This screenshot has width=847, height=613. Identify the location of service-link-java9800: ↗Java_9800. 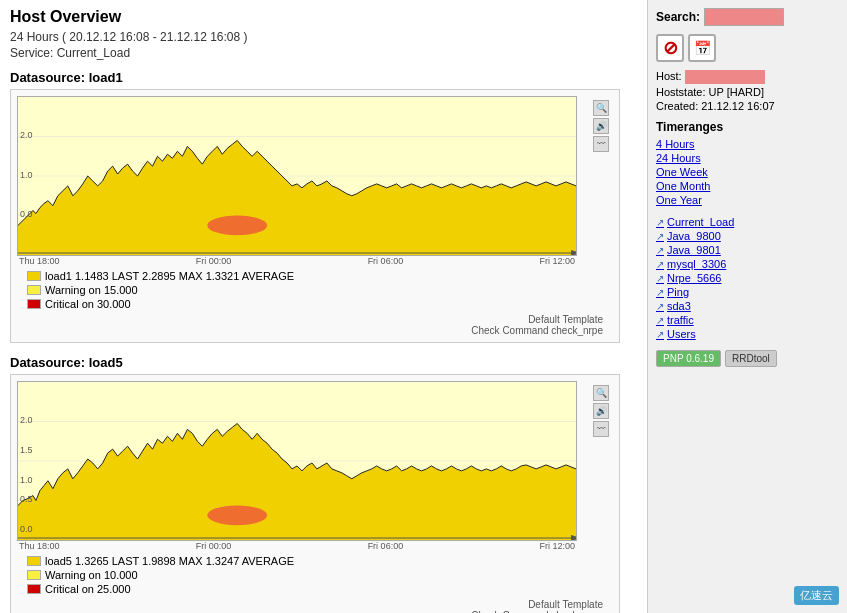
(748, 236).